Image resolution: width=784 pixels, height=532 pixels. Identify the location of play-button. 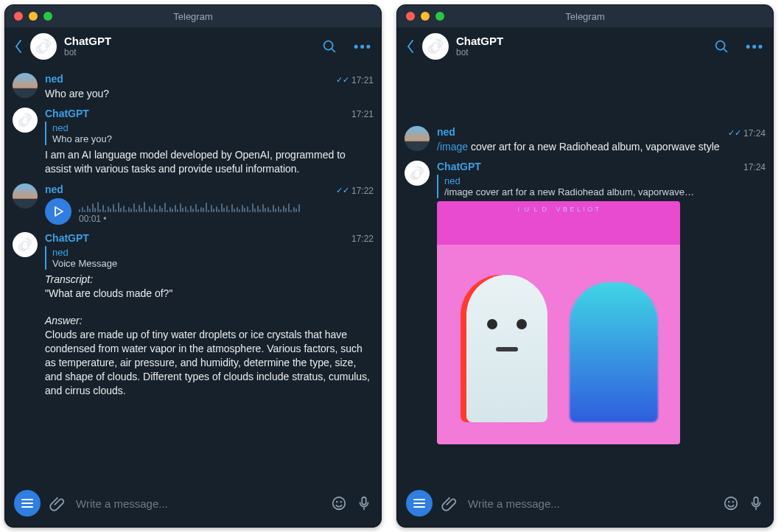
(58, 211).